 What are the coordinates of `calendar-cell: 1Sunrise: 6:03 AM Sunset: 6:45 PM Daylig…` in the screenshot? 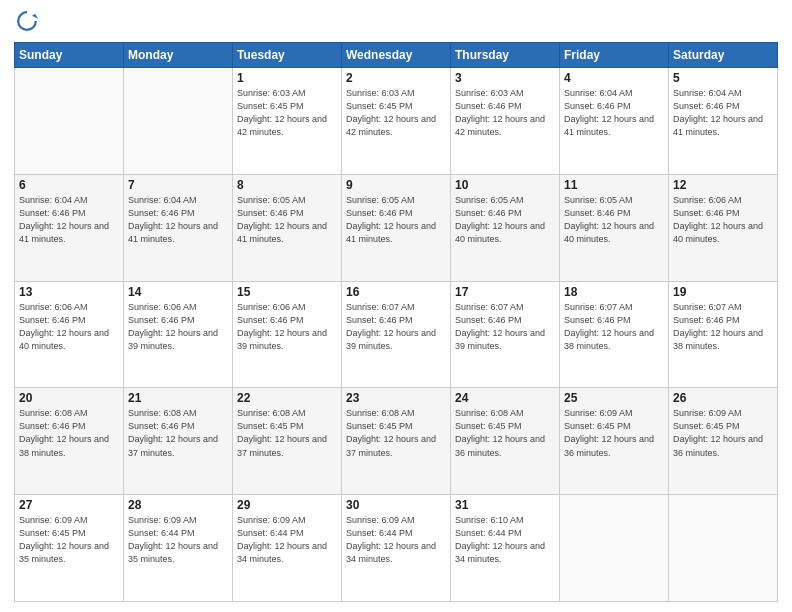 It's located at (288, 122).